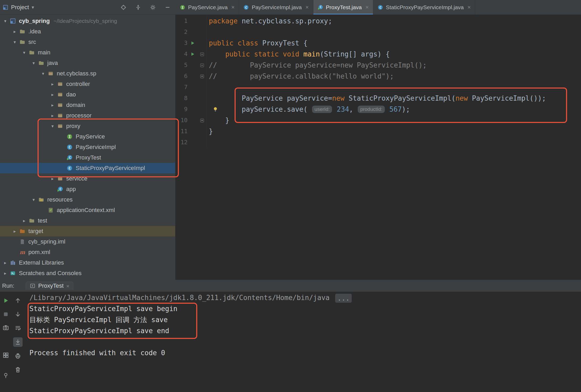  I want to click on code-text: // PayService payService=new PayServiceI…, so click(394, 65).